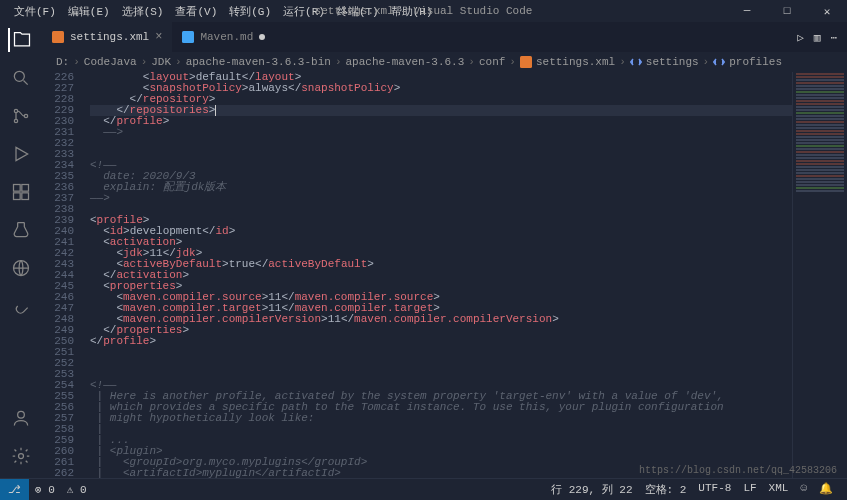  I want to click on tab-maven-md: Maven.md, so click(224, 37).